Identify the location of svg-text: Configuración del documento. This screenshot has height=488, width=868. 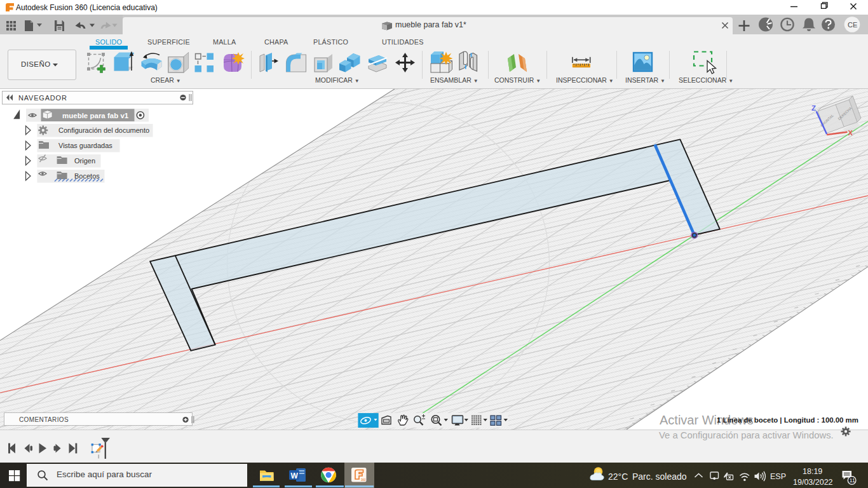
(104, 130).